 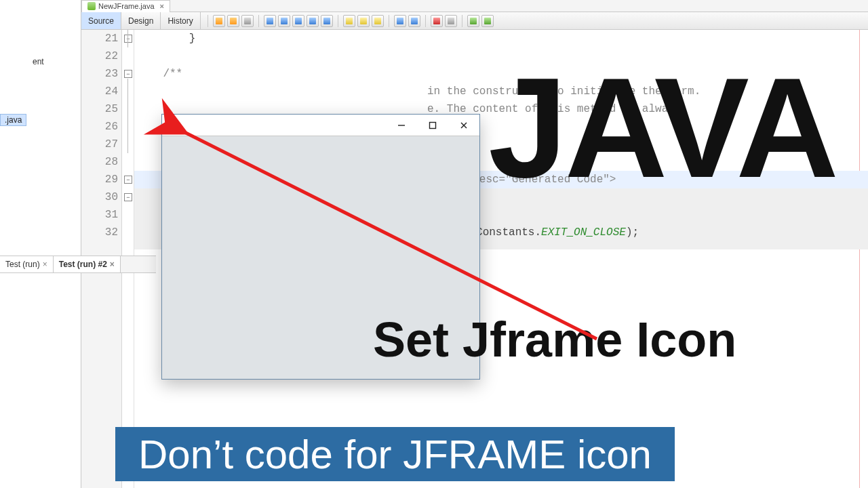 I want to click on toolbar-icons, so click(x=347, y=20).